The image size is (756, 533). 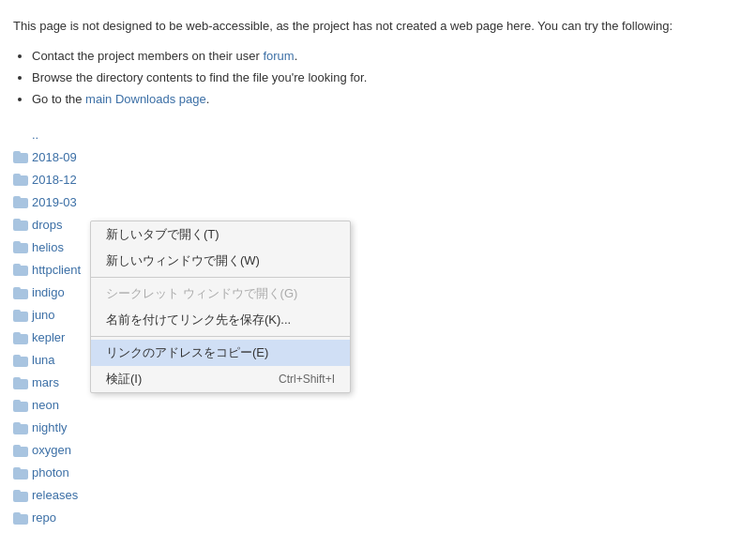 What do you see at coordinates (378, 518) in the screenshot?
I see `list-item: repo` at bounding box center [378, 518].